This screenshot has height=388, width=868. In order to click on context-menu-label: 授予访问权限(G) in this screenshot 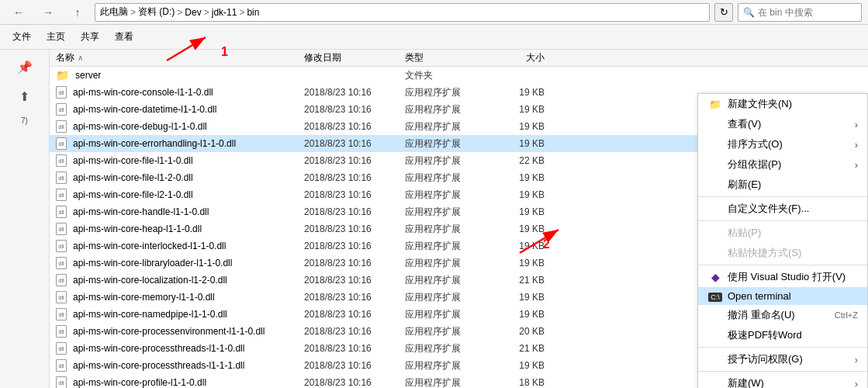, I will do `click(789, 359)`.